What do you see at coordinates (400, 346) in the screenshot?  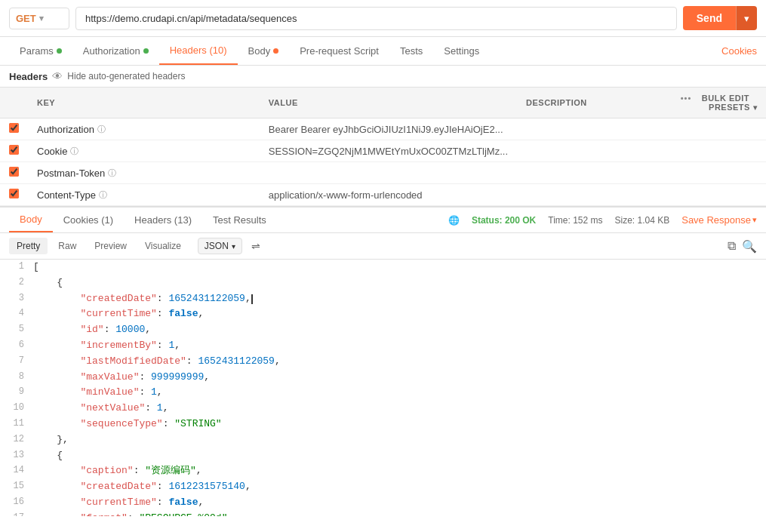 I see `line-content: "incrementBy": 1,` at bounding box center [400, 346].